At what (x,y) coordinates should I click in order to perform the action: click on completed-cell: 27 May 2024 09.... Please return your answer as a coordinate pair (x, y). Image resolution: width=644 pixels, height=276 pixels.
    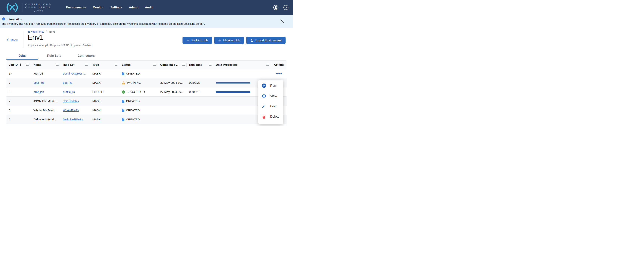
    Looking at the image, I should click on (172, 92).